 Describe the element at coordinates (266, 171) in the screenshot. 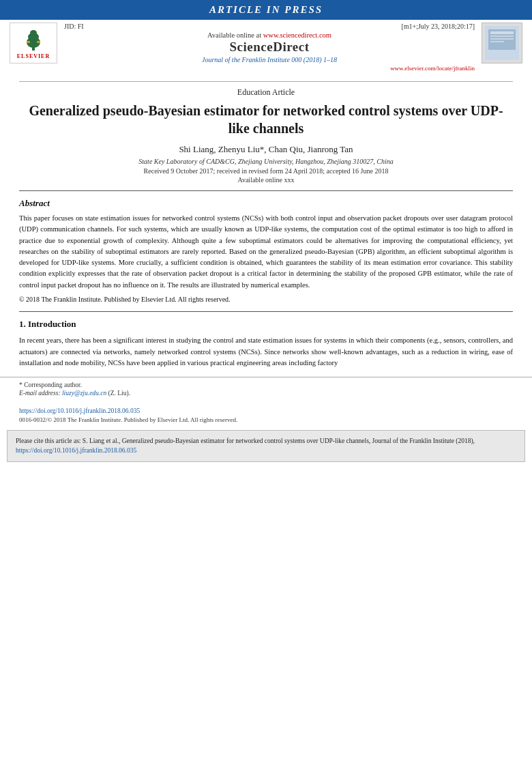

I see `received-dates: Received 9 October 2017; received in rev…` at that location.